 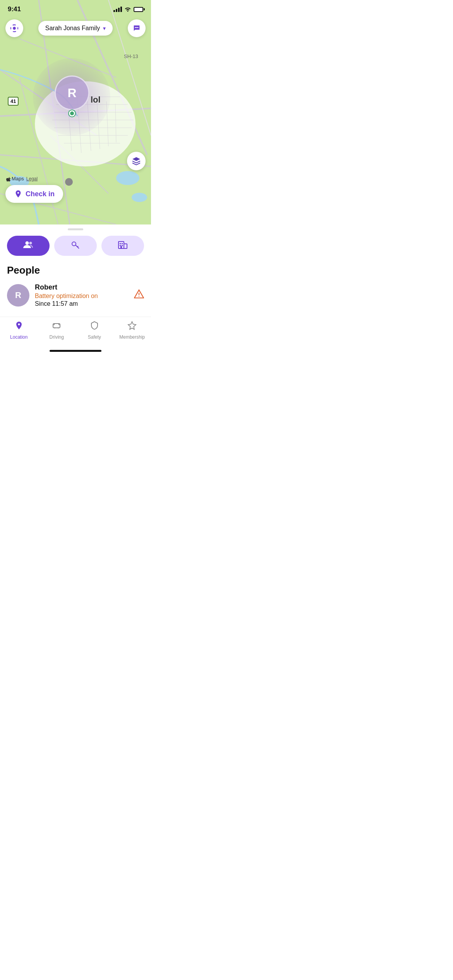 I want to click on category-tabs, so click(x=76, y=246).